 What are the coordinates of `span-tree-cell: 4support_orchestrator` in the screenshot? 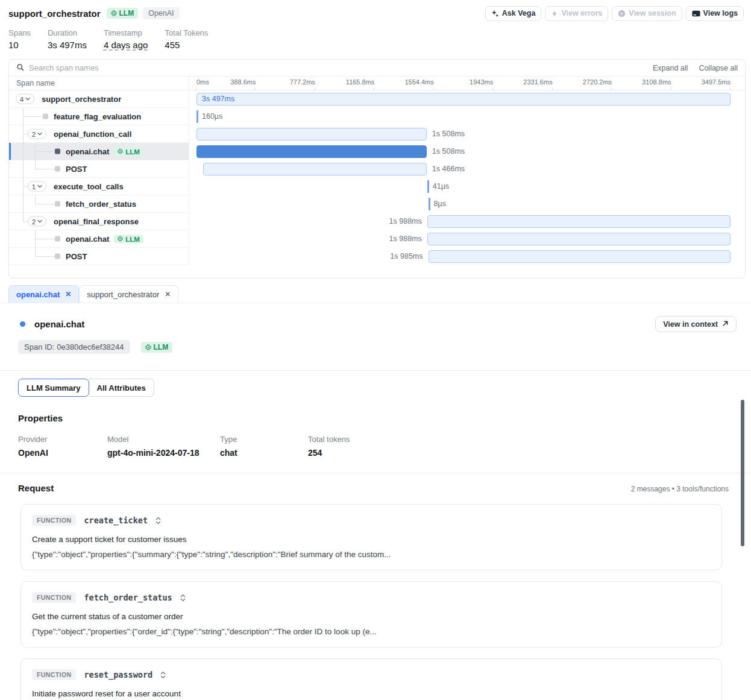 It's located at (99, 99).